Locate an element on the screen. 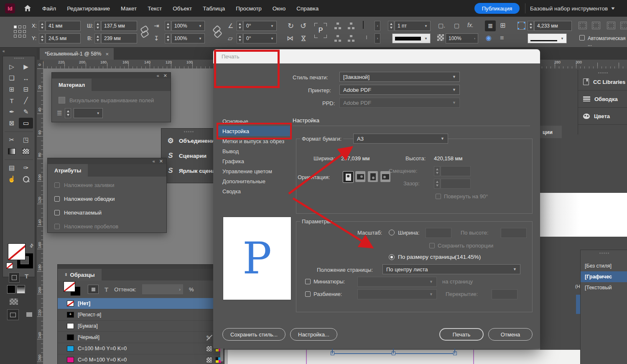 The image size is (627, 364). swatch-row: [Нет] is located at coordinates (141, 304).